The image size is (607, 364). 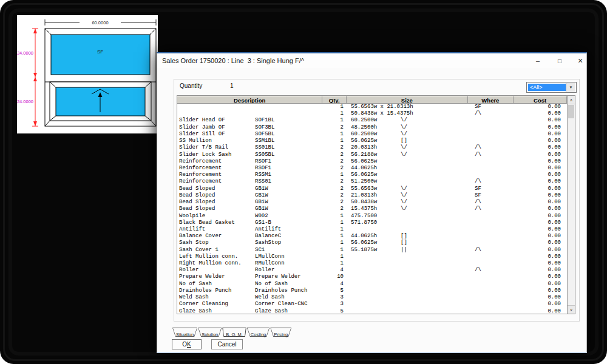 What do you see at coordinates (372, 250) in the screenshot?
I see `table-row: Sash Cover 1 SC1 1 55.1875w || /\ 0.00` at bounding box center [372, 250].